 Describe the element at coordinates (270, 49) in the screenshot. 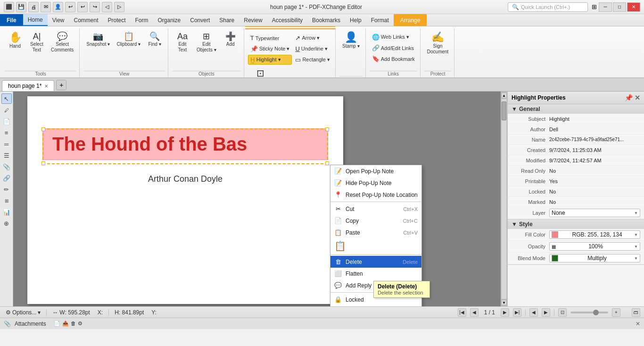

I see `sticky-note-button: 📌 Sticky Note ▾` at that location.